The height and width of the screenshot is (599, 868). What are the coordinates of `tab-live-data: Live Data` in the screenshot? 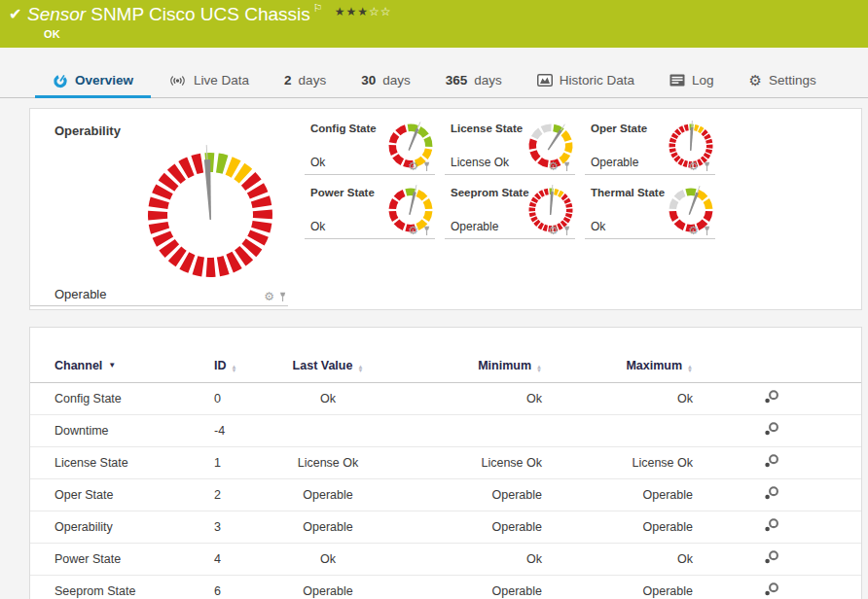 It's located at (208, 80).